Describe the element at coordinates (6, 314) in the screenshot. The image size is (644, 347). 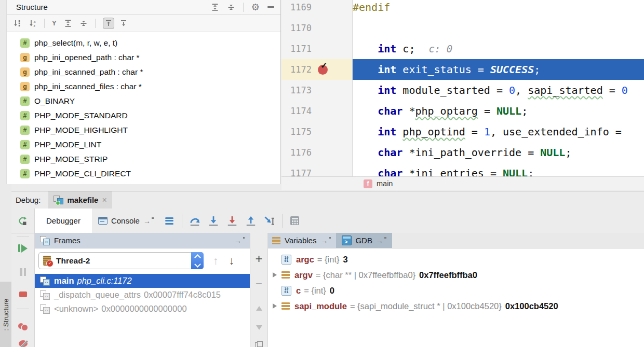
I see `structure-tool-window-button: : Structure` at that location.